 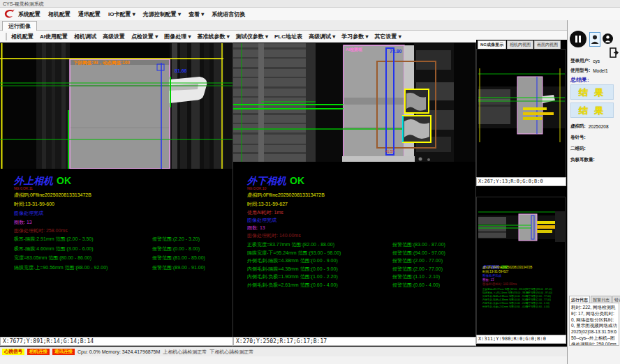 What do you see at coordinates (578, 149) in the screenshot?
I see `qr-label: 二维码:` at bounding box center [578, 149].